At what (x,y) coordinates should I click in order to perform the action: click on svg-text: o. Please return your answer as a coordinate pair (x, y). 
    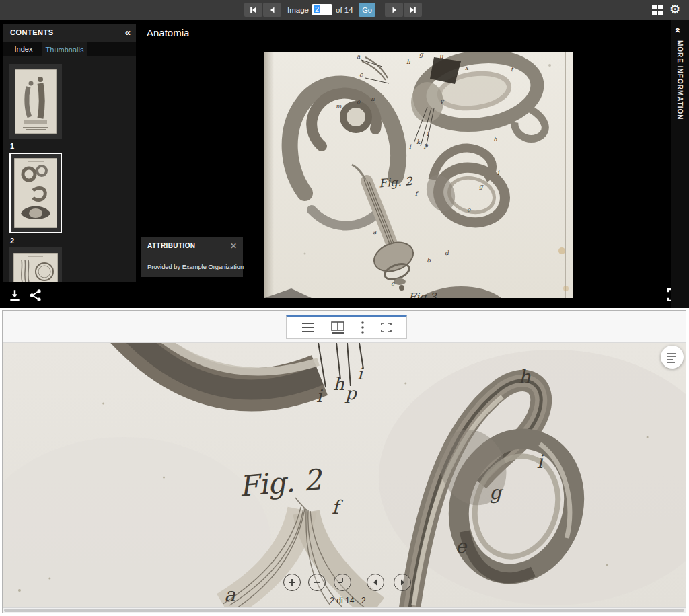
    Looking at the image, I should click on (359, 102).